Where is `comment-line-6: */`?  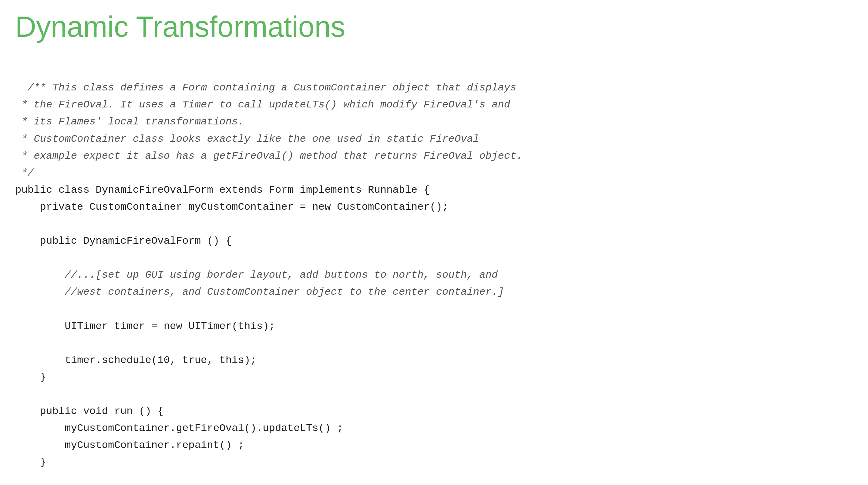 comment-line-6: */ is located at coordinates (24, 173).